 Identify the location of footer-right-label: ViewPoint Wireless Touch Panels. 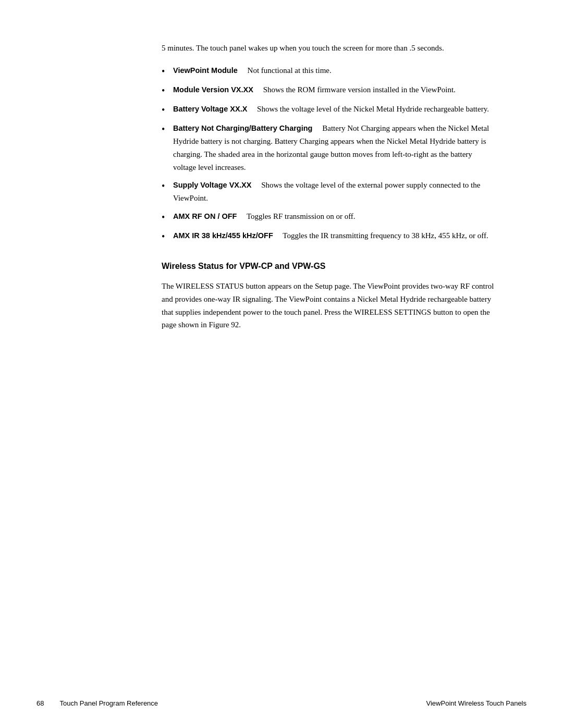
(476, 704).